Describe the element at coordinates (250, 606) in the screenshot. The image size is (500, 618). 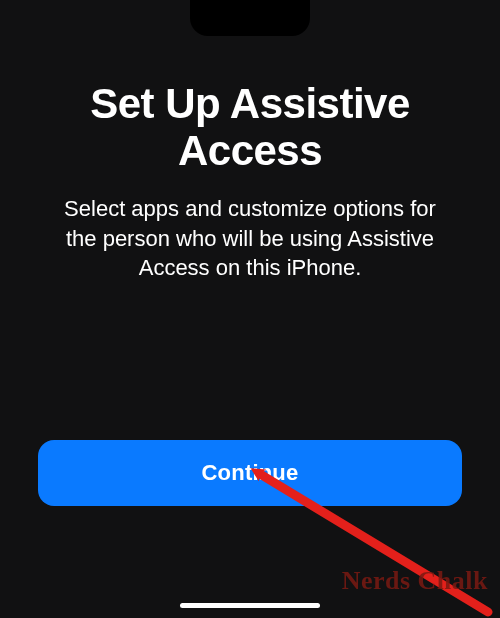
I see `home-indicator` at that location.